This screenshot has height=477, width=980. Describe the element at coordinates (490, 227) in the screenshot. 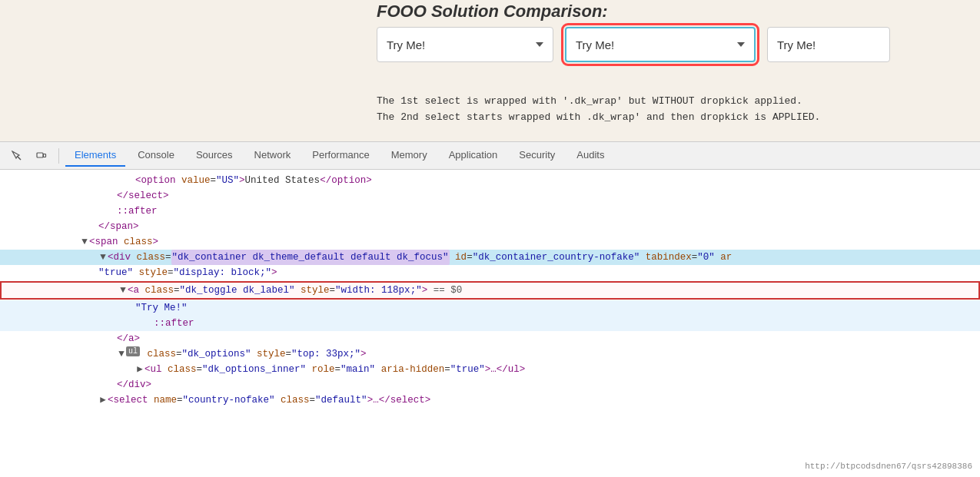

I see `code-line: </span>` at that location.